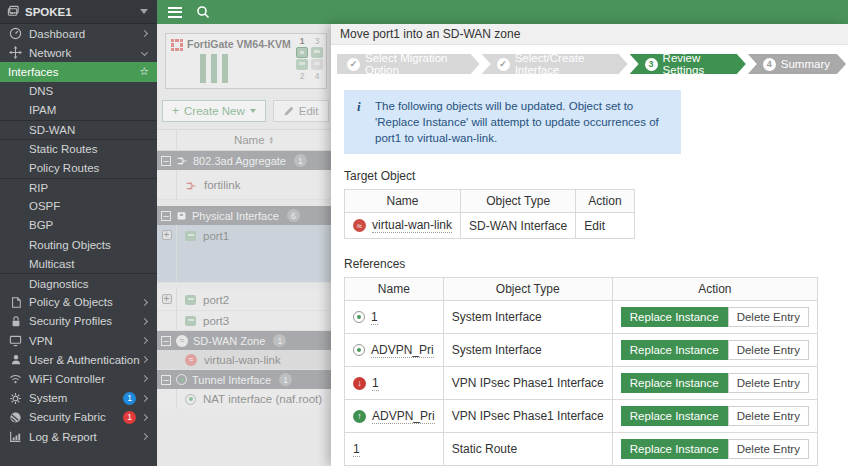 This screenshot has width=848, height=466. Describe the element at coordinates (78, 398) in the screenshot. I see `sidebar-item-system: System 1` at that location.